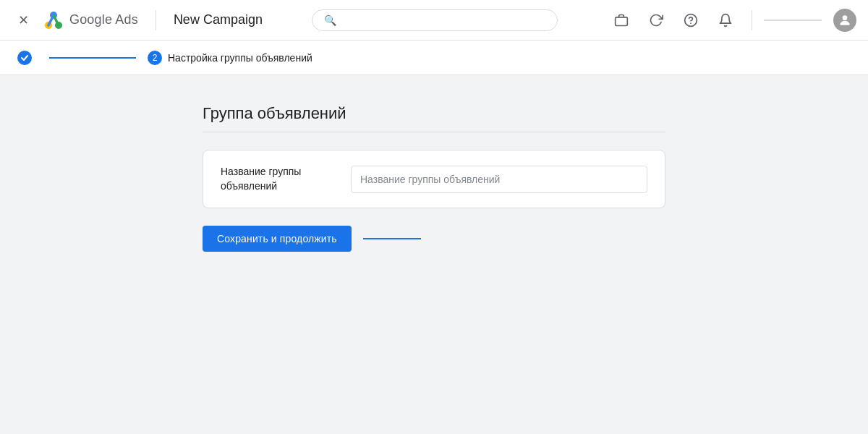 This screenshot has width=868, height=434. What do you see at coordinates (691, 20) in the screenshot?
I see `help-button` at bounding box center [691, 20].